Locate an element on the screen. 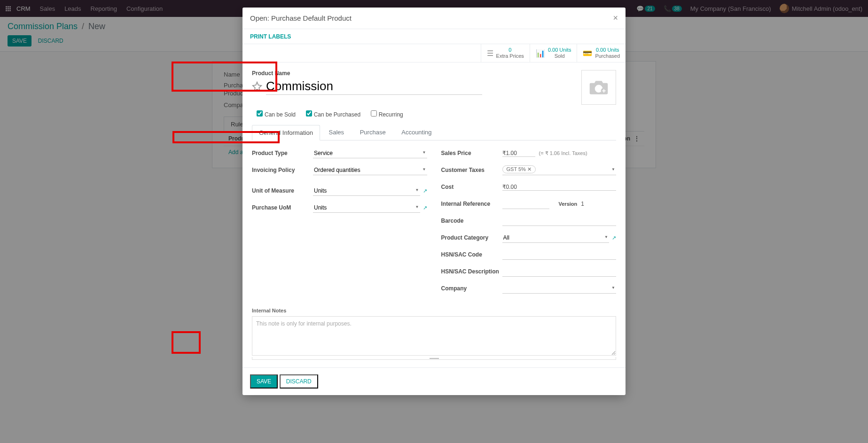 Image resolution: width=868 pixels, height=443 pixels. product-type-label: Product Type is located at coordinates (282, 153).